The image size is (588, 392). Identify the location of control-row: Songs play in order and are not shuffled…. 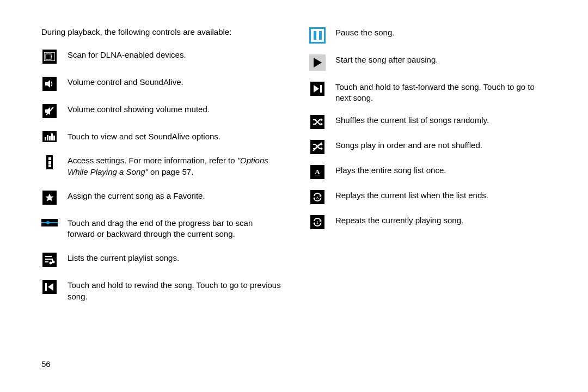
(430, 147).